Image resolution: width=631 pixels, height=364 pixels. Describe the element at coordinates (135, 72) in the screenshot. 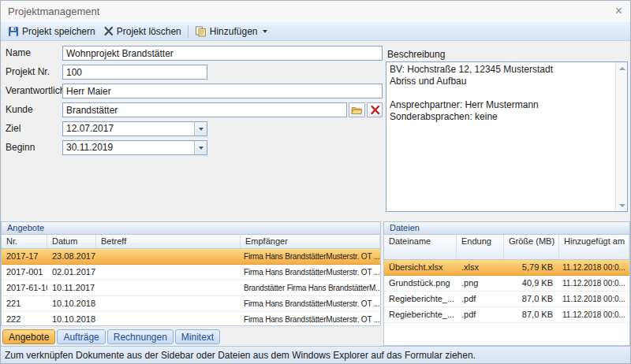

I see `projekt-nr-input` at that location.